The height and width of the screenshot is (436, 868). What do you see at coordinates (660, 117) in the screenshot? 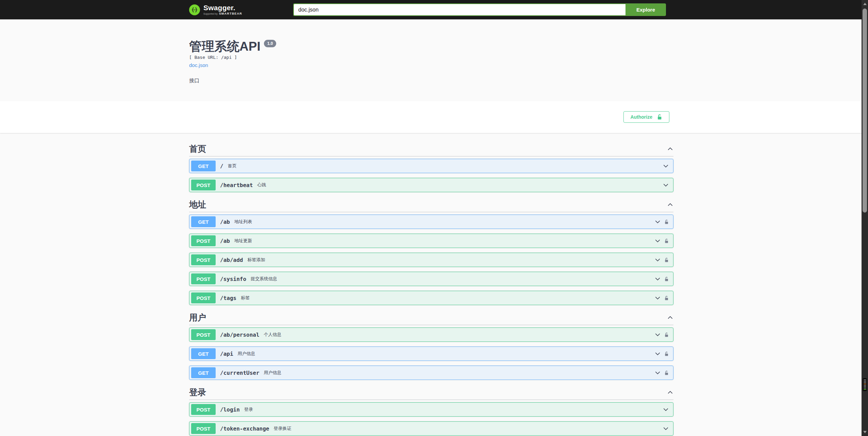
I see `unlock-icon` at bounding box center [660, 117].